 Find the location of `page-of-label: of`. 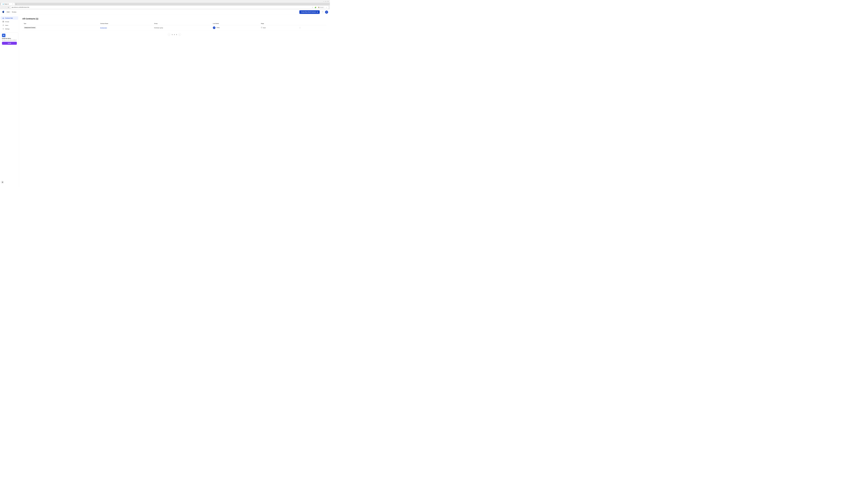

page-of-label: of is located at coordinates (175, 35).